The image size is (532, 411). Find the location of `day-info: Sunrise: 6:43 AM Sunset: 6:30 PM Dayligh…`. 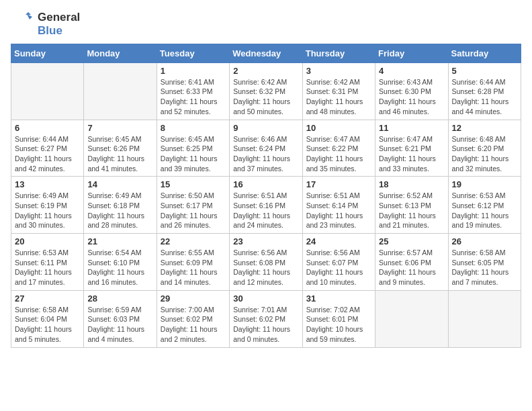

day-info: Sunrise: 6:43 AM Sunset: 6:30 PM Dayligh… is located at coordinates (411, 97).